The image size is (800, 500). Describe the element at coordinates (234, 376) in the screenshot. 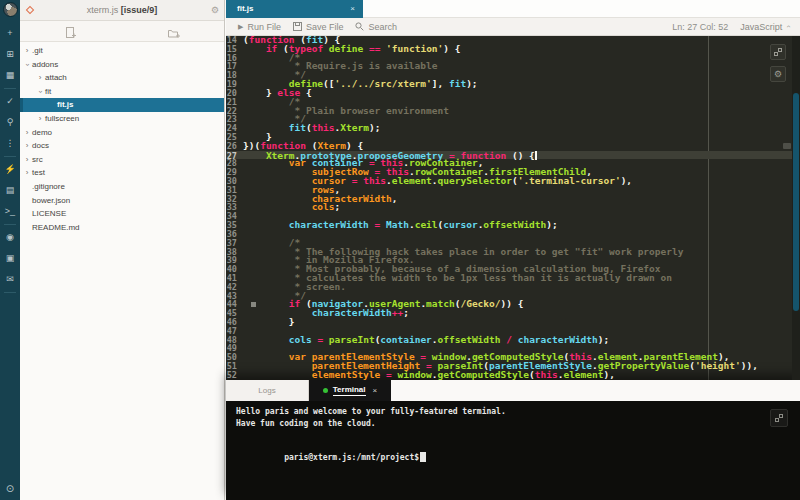

I see `line-number: 52` at that location.